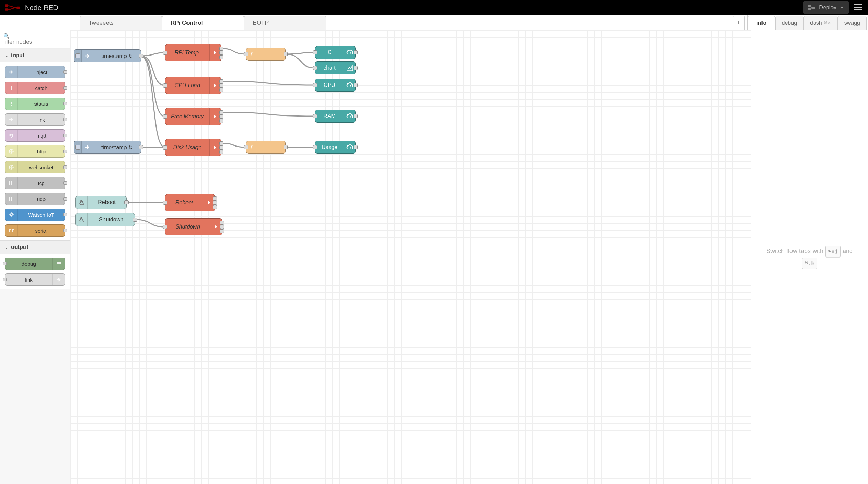 The image size is (868, 484). I want to click on flow-node-shutdownexec: Shutdown, so click(194, 227).